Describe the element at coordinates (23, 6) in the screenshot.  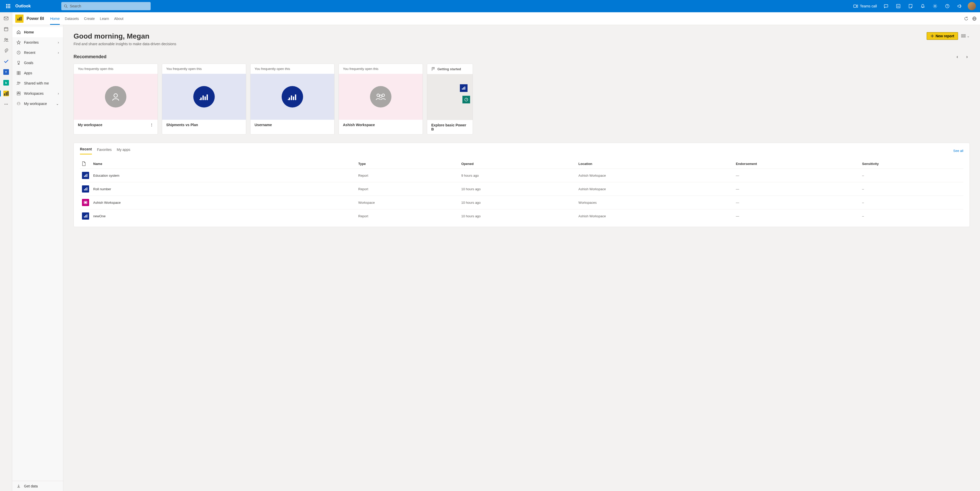
I see `suite-title: Outlook` at that location.